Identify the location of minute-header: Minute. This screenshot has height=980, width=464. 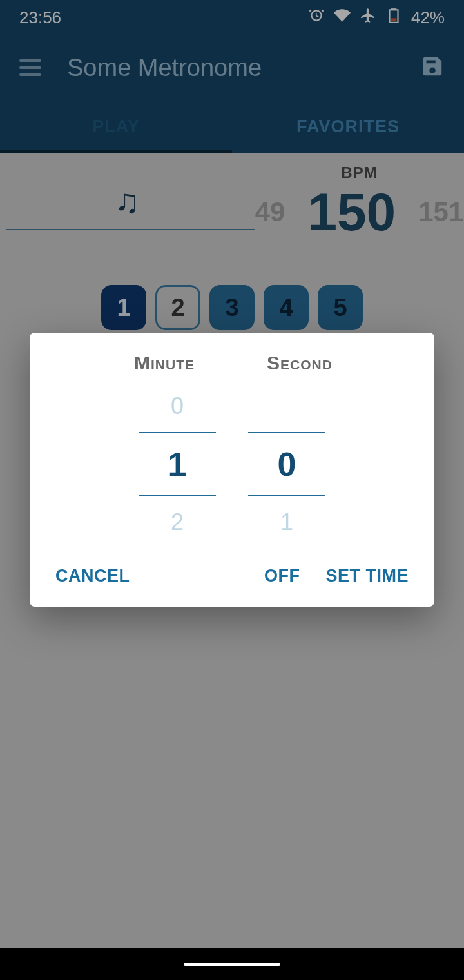
(164, 363).